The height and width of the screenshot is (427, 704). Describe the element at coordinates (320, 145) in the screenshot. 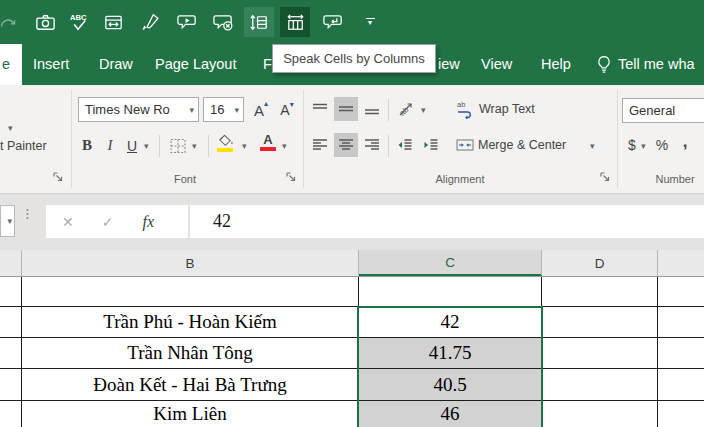

I see `align-left-button` at that location.